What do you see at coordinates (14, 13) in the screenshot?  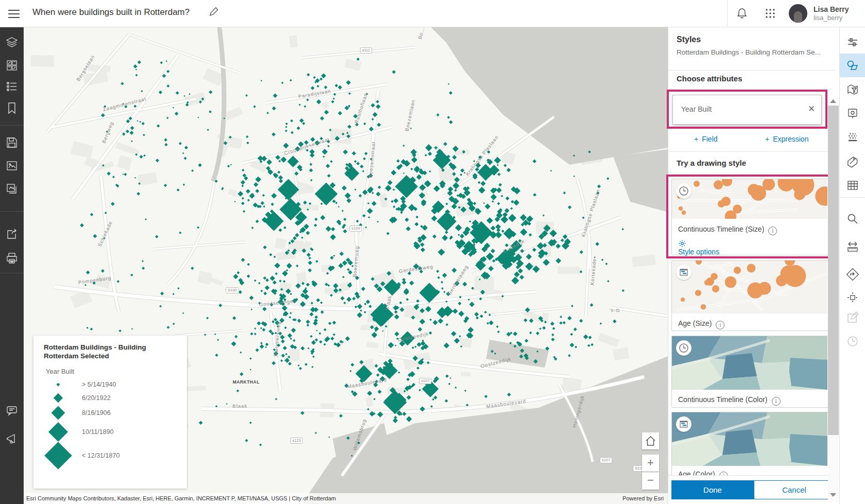 I see `menu-icon` at bounding box center [14, 13].